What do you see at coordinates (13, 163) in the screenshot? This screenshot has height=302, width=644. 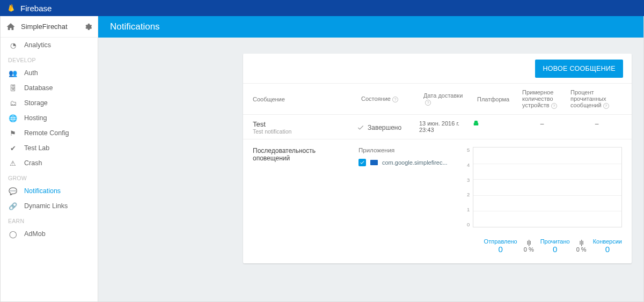 I see `crash-icon: ⚠` at bounding box center [13, 163].